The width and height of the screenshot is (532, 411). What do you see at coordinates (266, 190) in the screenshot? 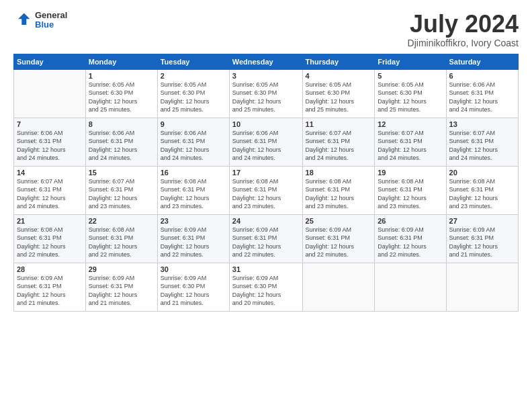
I see `calendar-week-row: 14Sunrise: 6:07 AM Sunset: 6:31 PM Dayli…` at bounding box center [266, 190].